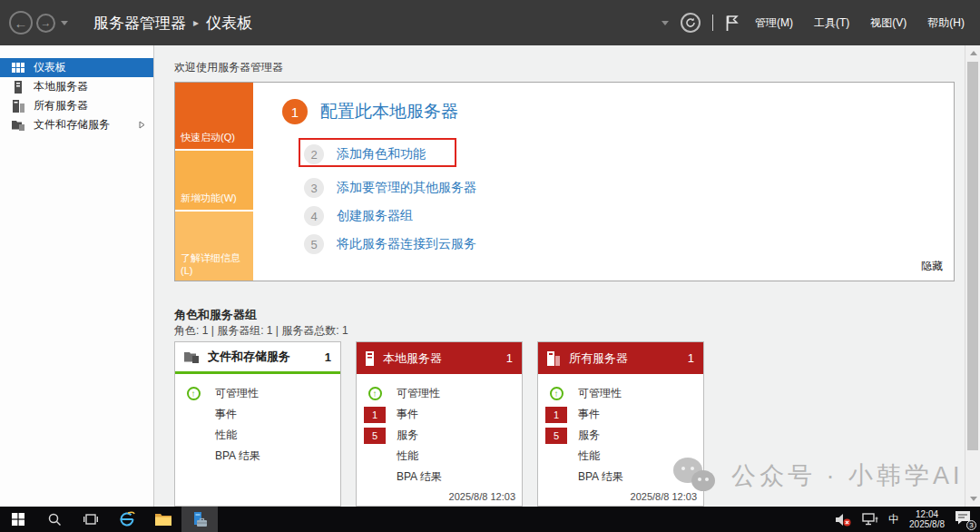  What do you see at coordinates (91, 519) in the screenshot?
I see `task-view-button` at bounding box center [91, 519].